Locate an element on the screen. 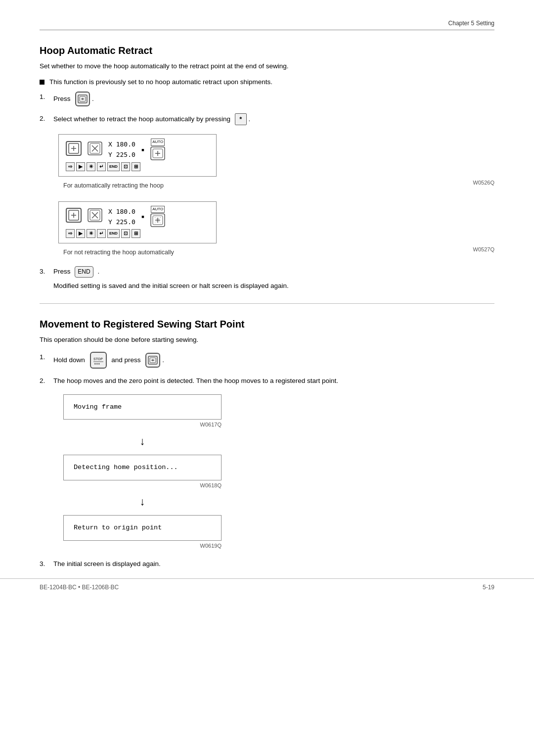 This screenshot has height=756, width=534. footer-model: BE-1204B·BC • BE-1206B·BC is located at coordinates (79, 587).